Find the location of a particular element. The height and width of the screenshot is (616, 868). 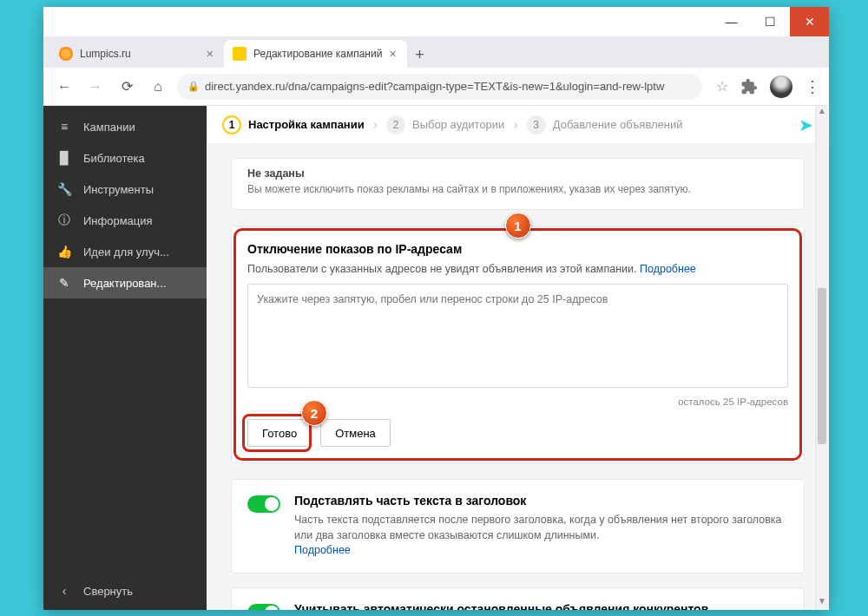

sidebar-item-label: Кампании is located at coordinates (109, 127).